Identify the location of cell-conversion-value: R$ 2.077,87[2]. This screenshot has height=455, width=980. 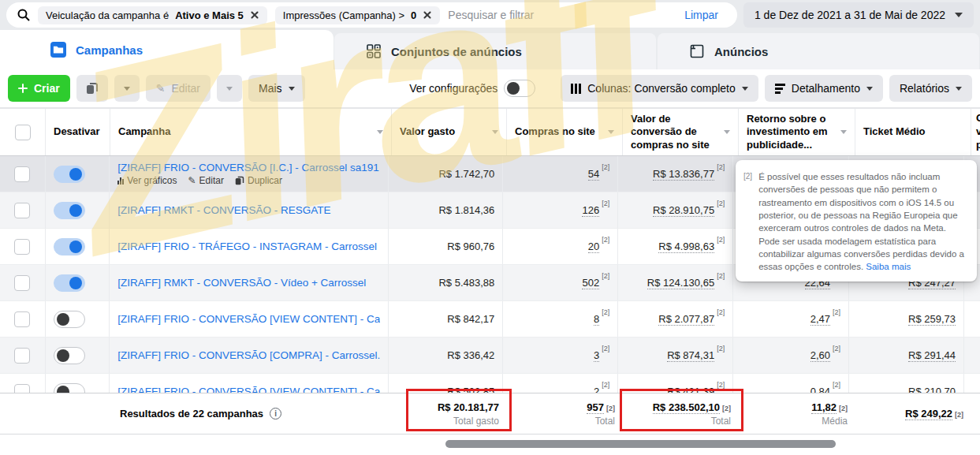
(676, 319).